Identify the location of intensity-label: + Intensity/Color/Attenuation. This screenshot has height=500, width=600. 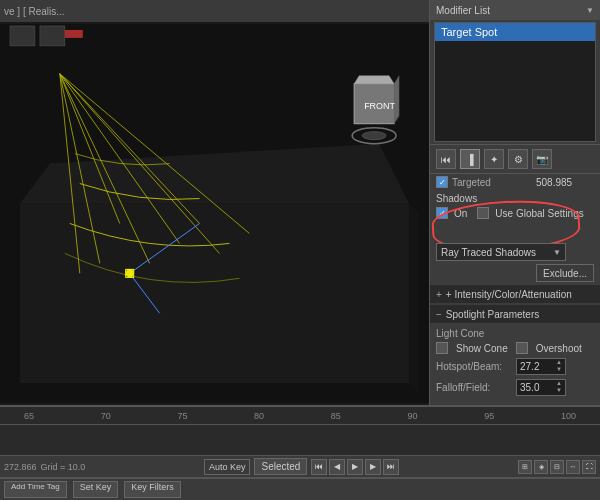
(509, 294).